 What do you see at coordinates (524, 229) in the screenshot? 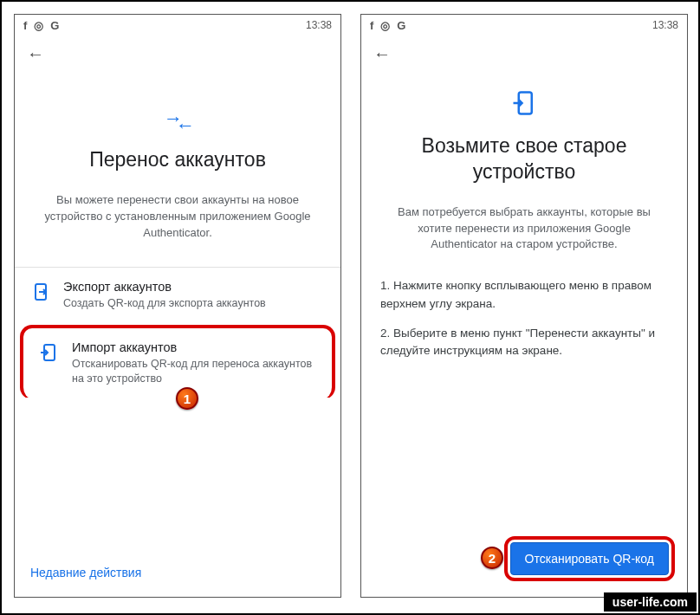
I see `page-description: Вам потребуется выбрать аккаунты, которы…` at bounding box center [524, 229].